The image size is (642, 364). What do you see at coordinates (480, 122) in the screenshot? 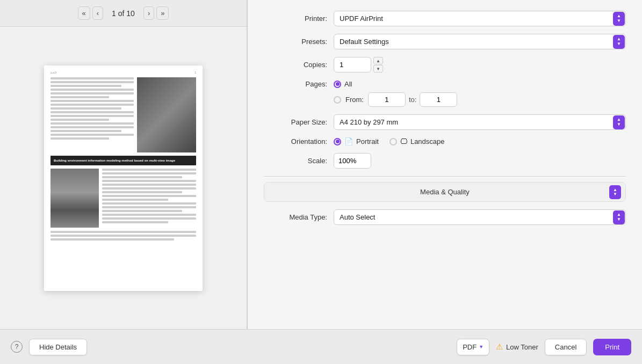
I see `paper-size-select-wrapper: A4 210 by 297 mm ▲ ▼` at bounding box center [480, 122].